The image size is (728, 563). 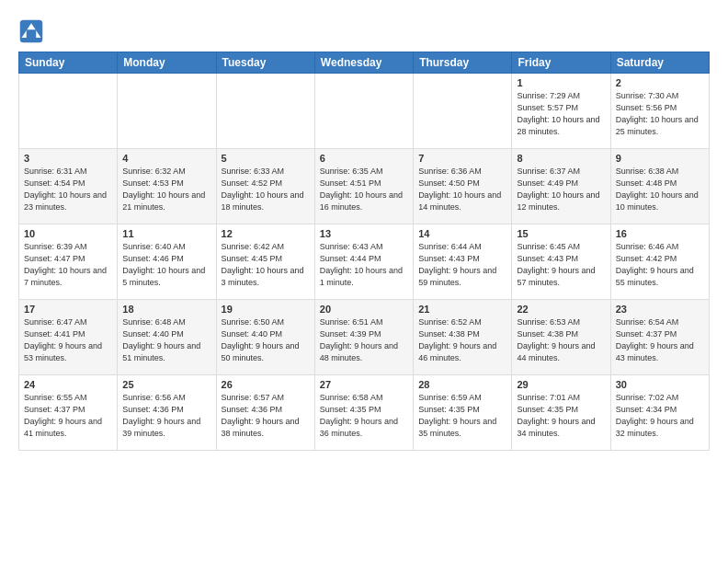 What do you see at coordinates (660, 234) in the screenshot?
I see `day-number: 16` at bounding box center [660, 234].